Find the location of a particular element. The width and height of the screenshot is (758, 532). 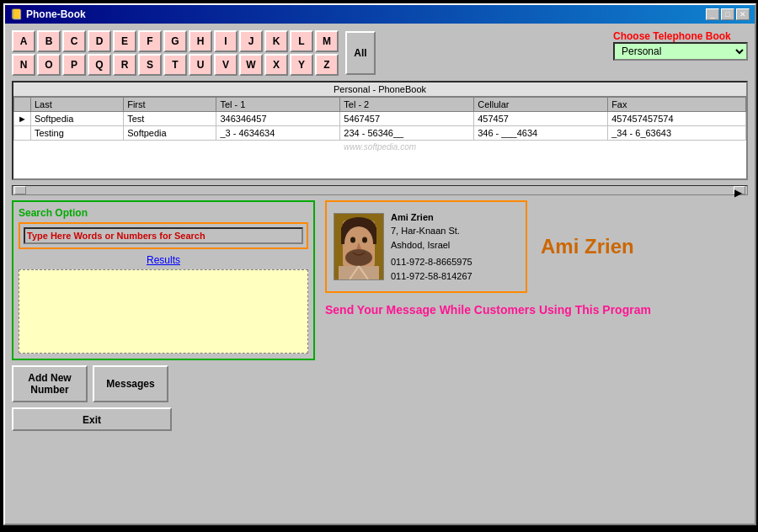

results-label: Results is located at coordinates (163, 260).